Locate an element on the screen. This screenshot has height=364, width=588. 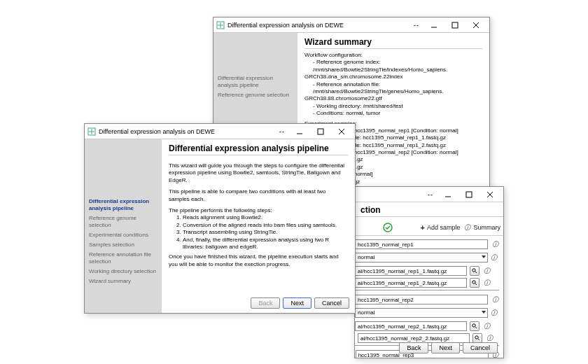
step-item: Transcript assembling using StringTie. is located at coordinates (265, 232).